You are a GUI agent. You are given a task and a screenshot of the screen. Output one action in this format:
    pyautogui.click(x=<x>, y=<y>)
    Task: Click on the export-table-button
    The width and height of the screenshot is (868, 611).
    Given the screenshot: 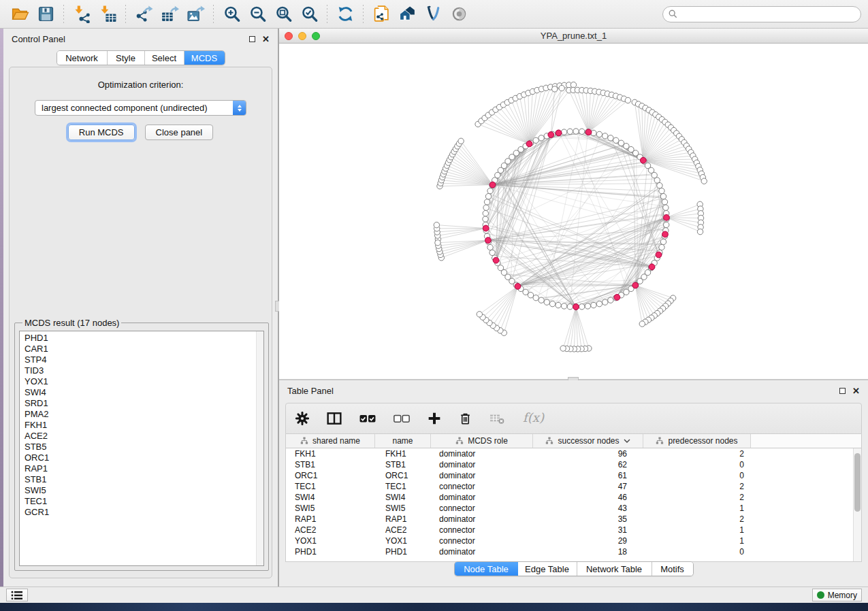 What is the action you would take?
    pyautogui.click(x=170, y=14)
    